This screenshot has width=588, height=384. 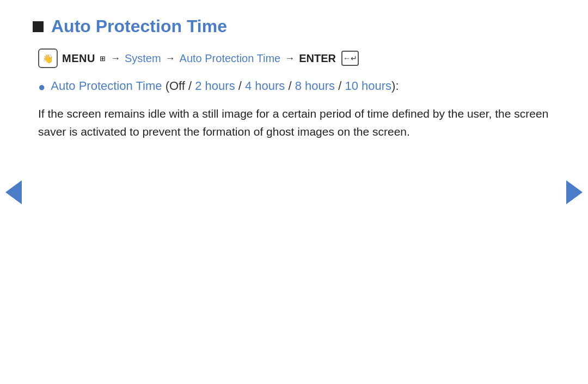 I want to click on enter-icon: ←↵, so click(x=350, y=58).